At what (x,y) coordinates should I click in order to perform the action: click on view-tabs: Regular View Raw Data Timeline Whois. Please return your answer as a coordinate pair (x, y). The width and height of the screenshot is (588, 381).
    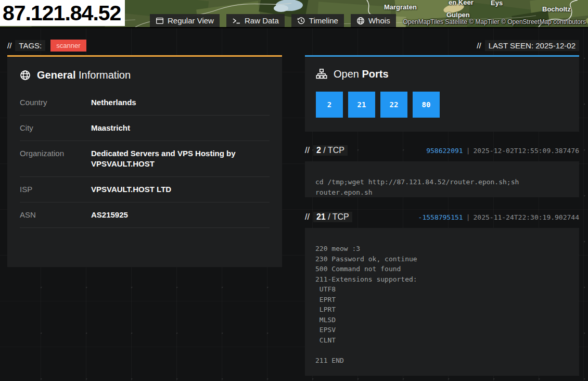
    Looking at the image, I should click on (273, 21).